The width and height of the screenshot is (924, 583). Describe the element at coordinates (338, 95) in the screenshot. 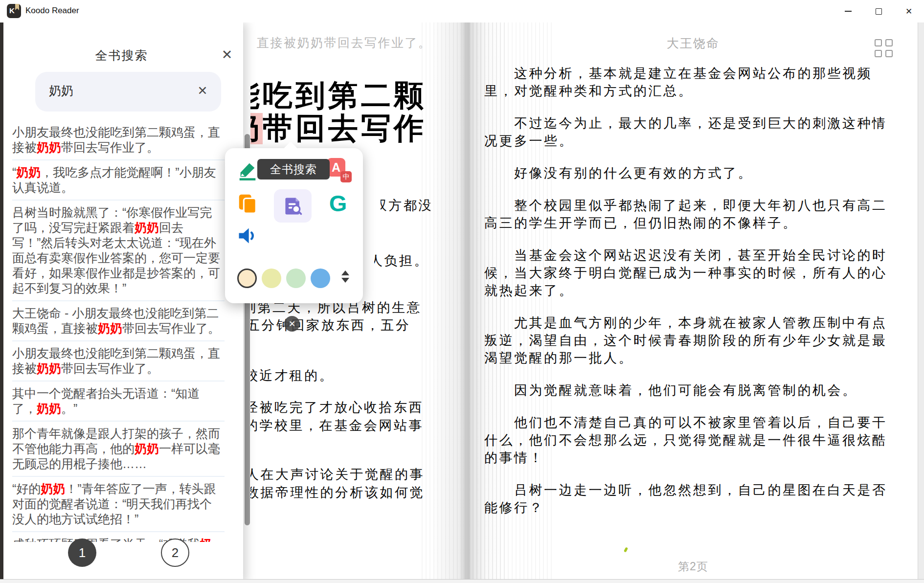

I see `left-page-large-line-text: 能吃到第二颗` at that location.